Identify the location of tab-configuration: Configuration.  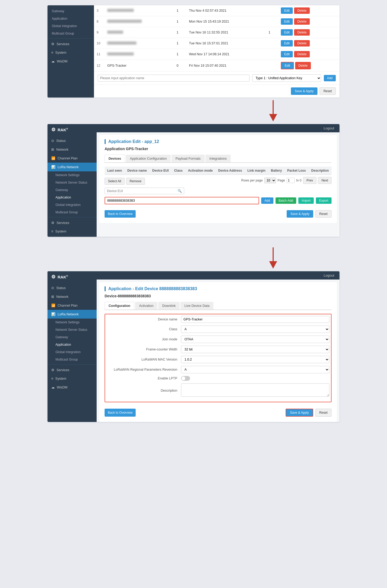
(119, 306).